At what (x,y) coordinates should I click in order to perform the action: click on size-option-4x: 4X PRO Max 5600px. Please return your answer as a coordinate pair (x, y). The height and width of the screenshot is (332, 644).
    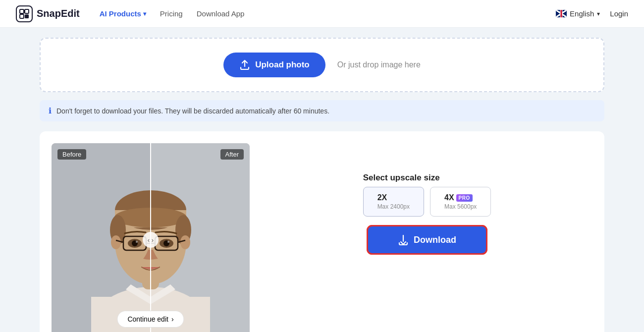
    Looking at the image, I should click on (461, 202).